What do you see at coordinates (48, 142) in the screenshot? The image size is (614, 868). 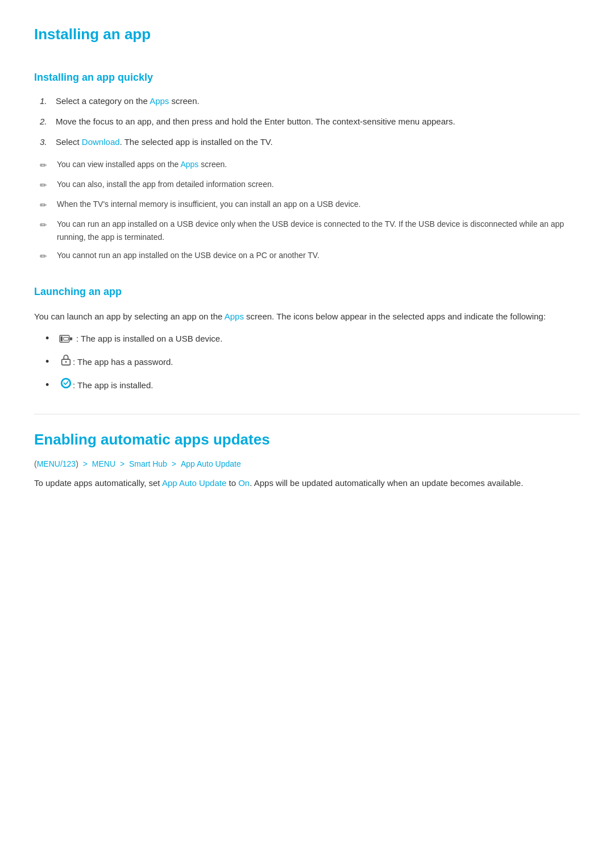 I see `step-3-num: 3.` at bounding box center [48, 142].